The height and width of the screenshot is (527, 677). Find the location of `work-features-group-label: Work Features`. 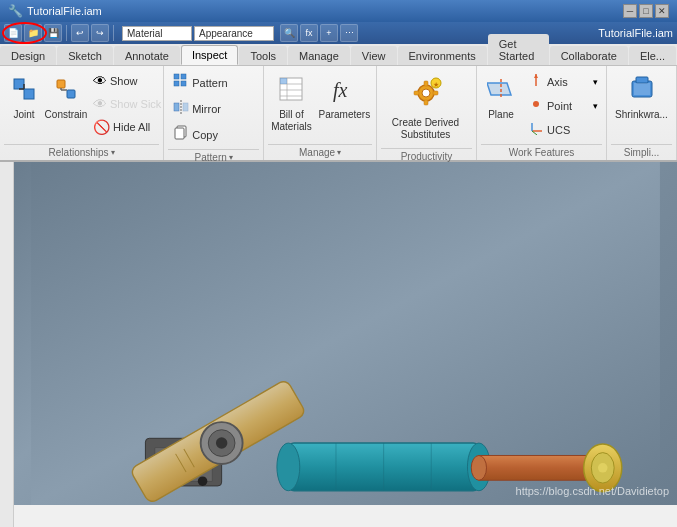

work-features-group-label: Work Features is located at coordinates (542, 152).